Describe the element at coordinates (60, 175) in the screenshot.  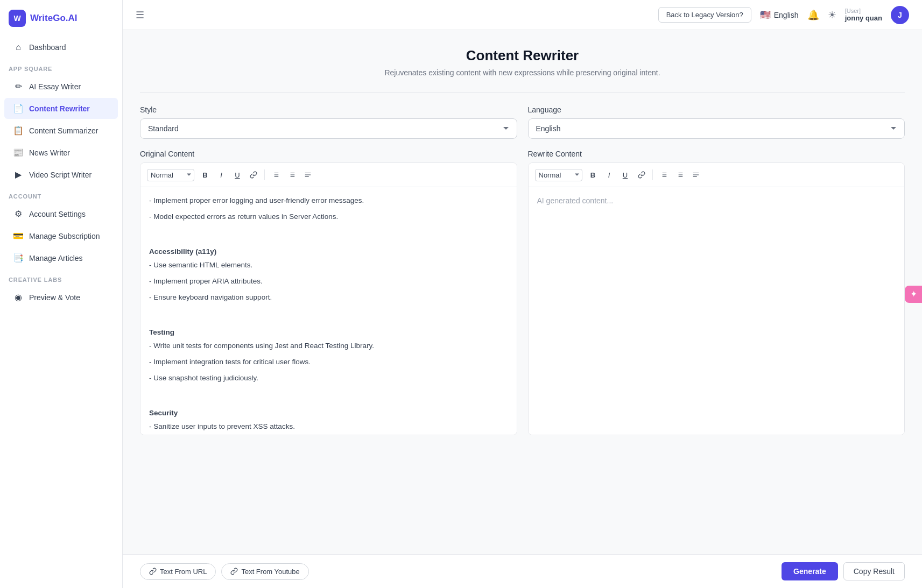
I see `sidebar-item-label: Video Script Writer` at that location.